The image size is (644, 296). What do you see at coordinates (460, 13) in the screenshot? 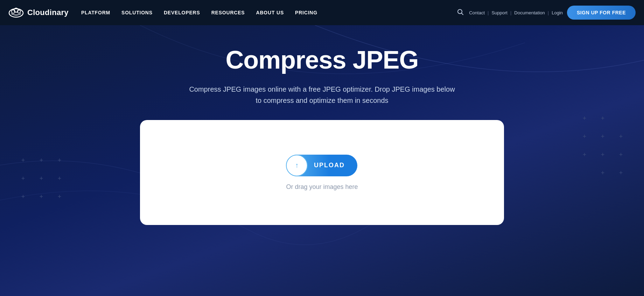
I see `search-button` at bounding box center [460, 13].